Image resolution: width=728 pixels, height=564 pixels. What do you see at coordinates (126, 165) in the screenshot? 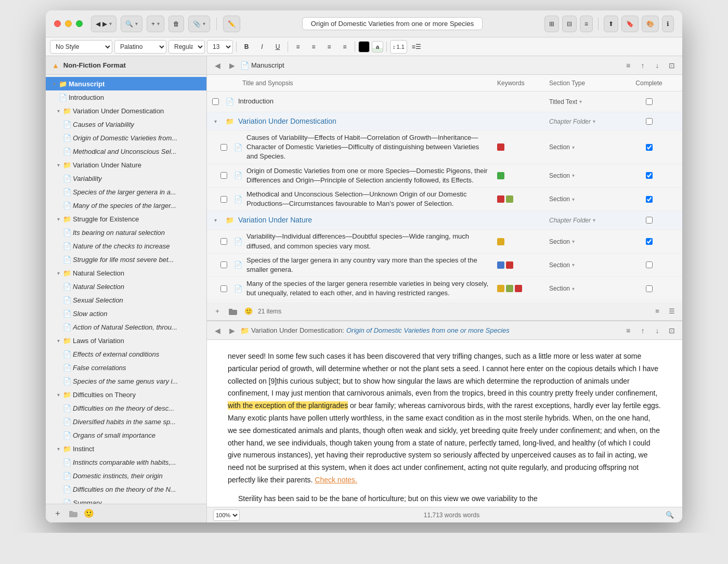
I see `sidebar-item-variation-nature: ▾ 📁 Variation Under Nature` at bounding box center [126, 165].